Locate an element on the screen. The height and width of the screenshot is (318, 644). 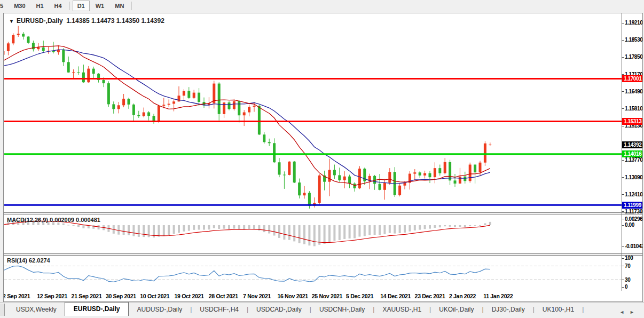
chart-dropdown-icon: ▼ is located at coordinates (12, 21).